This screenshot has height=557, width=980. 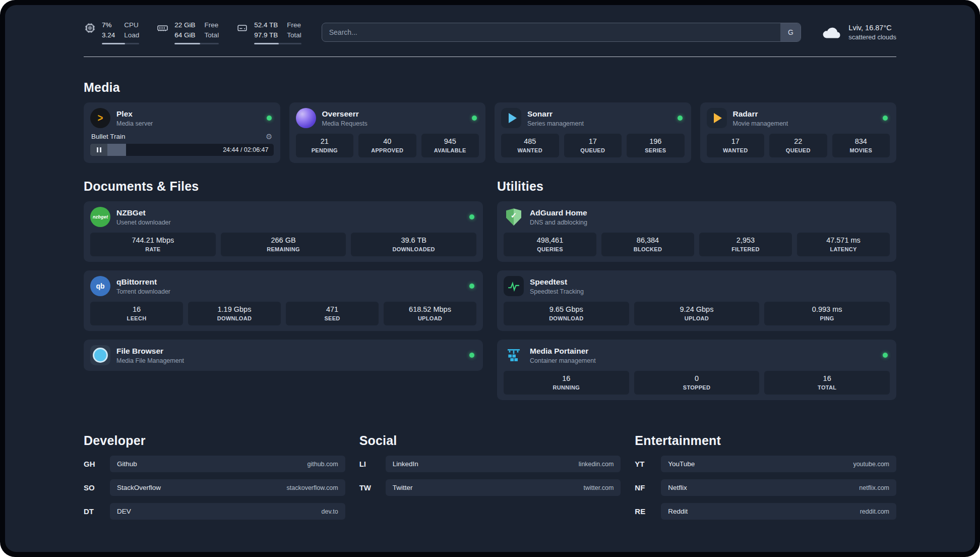 I want to click on stat-label: PENDING, so click(x=325, y=150).